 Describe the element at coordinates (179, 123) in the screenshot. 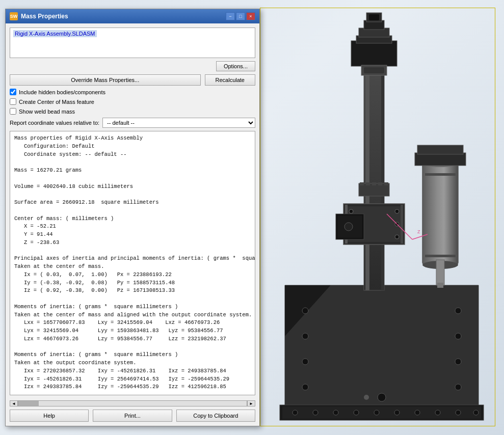

I see `coordinate-select: -- default --` at that location.